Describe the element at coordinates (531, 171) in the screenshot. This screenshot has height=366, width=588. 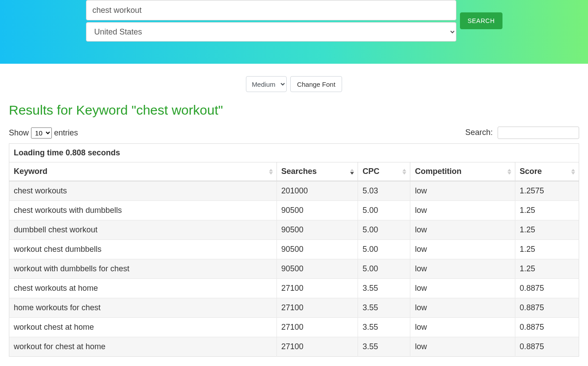
I see `column-header-label: Score` at that location.